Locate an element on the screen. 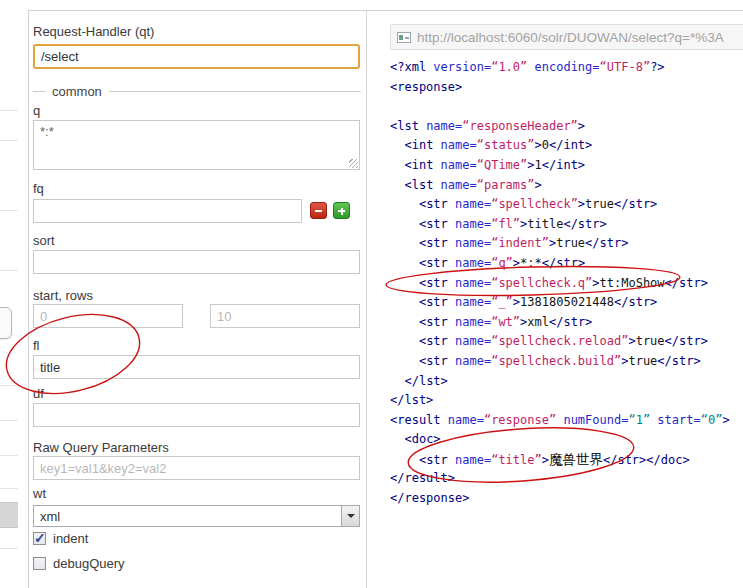  df-input is located at coordinates (196, 415).